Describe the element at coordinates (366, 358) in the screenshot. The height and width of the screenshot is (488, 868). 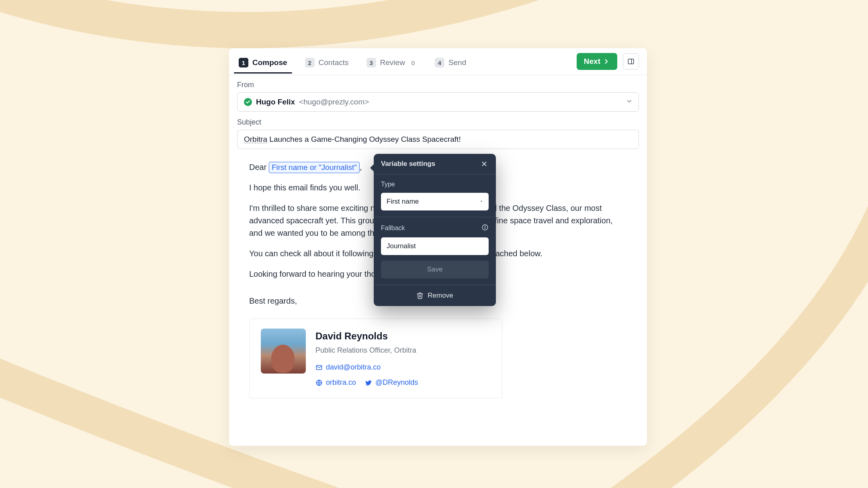
I see `signature-info: David Reynolds Public Relations Officer,…` at that location.